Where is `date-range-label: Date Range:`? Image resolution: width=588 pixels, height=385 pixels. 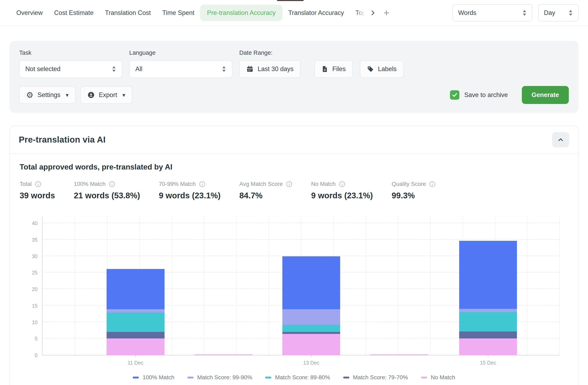
date-range-label: Date Range: is located at coordinates (322, 53).